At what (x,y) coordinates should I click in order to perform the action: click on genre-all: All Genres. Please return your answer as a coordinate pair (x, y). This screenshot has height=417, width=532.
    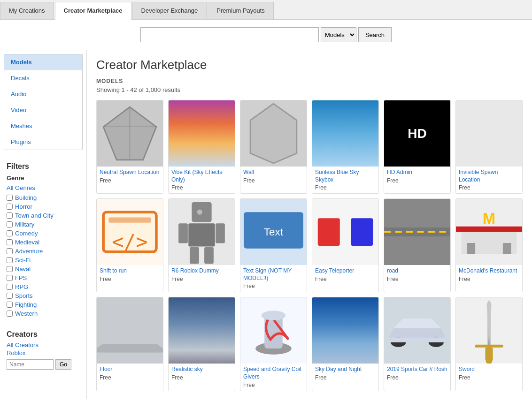
    Looking at the image, I should click on (43, 188).